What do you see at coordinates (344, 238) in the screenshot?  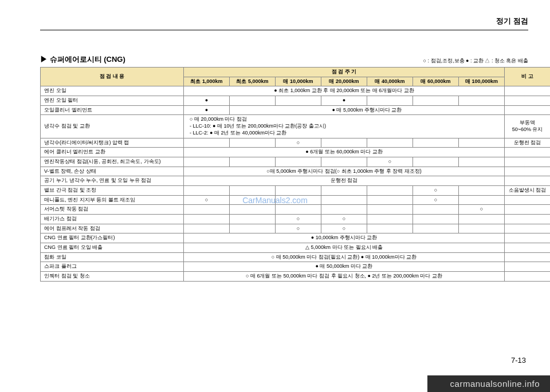 I see `row-span-value: ● 10,000km 주행시마다 교환` at bounding box center [344, 238].